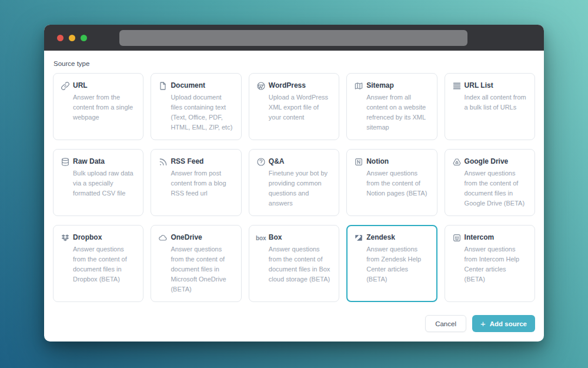  I want to click on notion-icon, so click(359, 162).